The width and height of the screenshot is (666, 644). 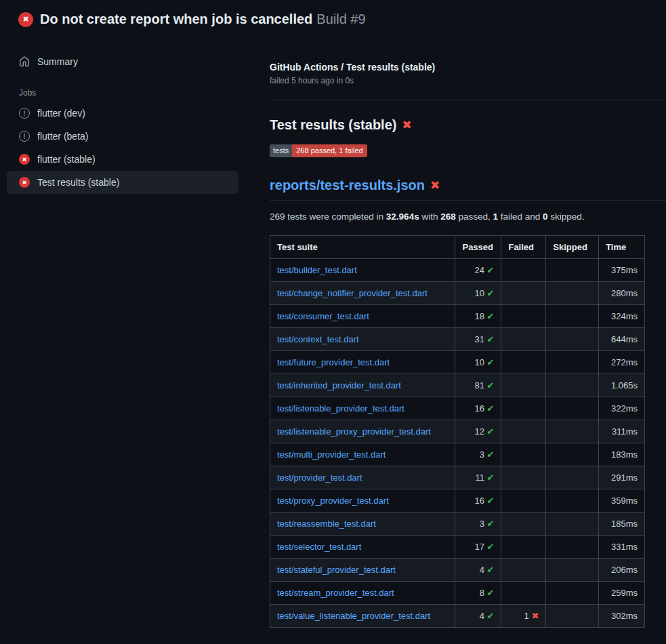 I want to click on test-suite-cell: test/change_notifier_provider_test.dart, so click(x=363, y=294).